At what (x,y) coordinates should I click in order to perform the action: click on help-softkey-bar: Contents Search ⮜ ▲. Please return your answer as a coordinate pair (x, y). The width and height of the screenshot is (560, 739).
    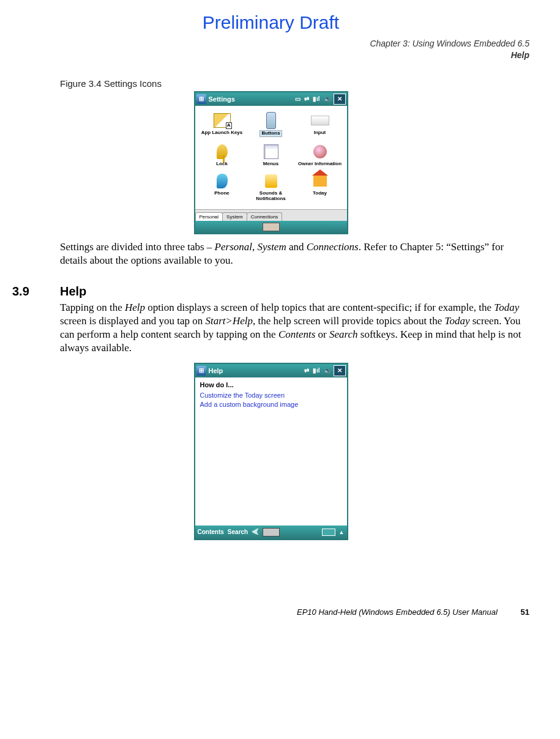
    Looking at the image, I should click on (271, 532).